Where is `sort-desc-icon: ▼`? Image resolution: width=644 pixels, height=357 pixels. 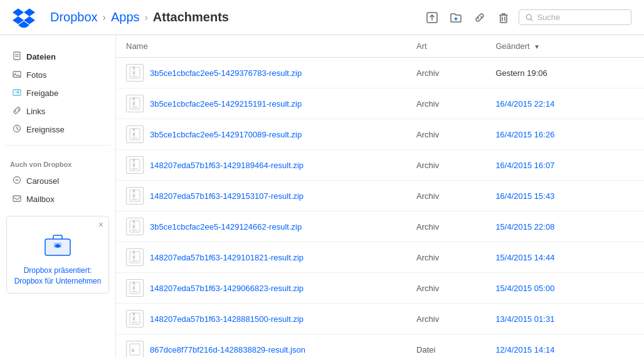 sort-desc-icon: ▼ is located at coordinates (537, 46).